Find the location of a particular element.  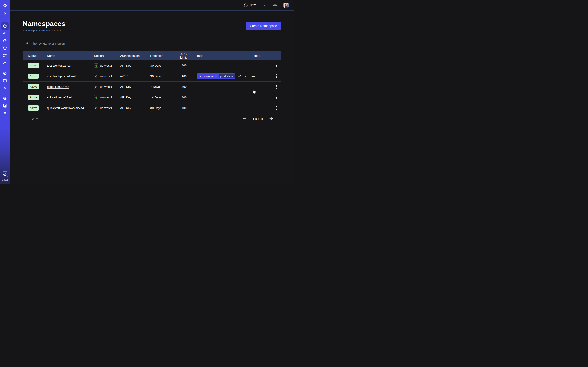

temporal-logo-icon is located at coordinates (5, 5).